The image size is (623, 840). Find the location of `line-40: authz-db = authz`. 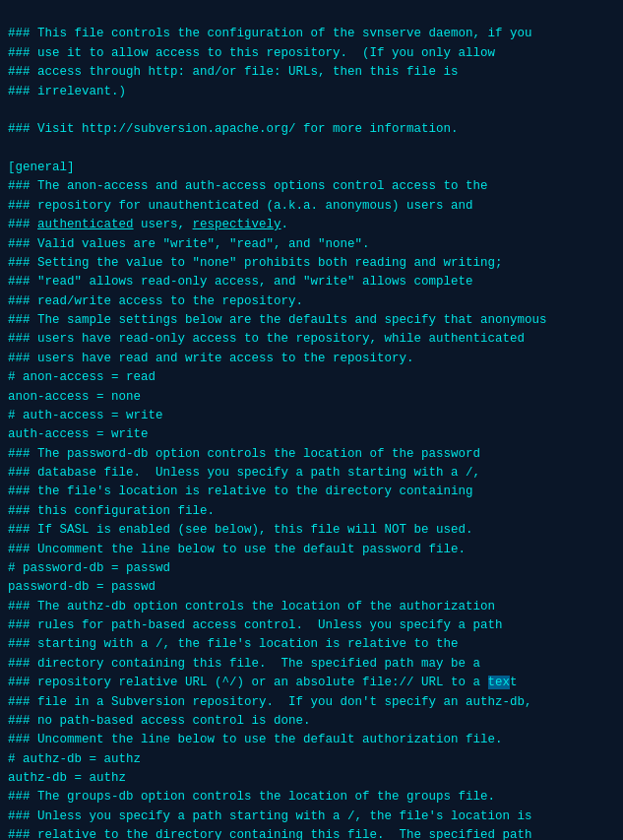

line-40: authz-db = authz is located at coordinates (67, 778).